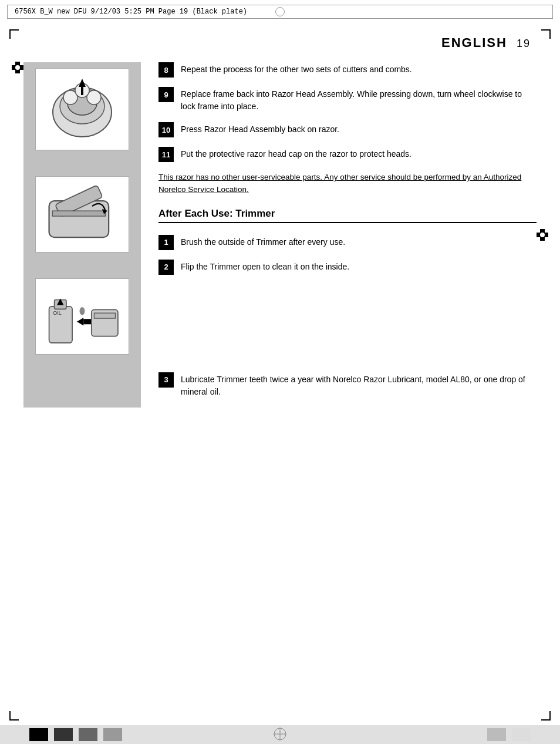  What do you see at coordinates (348, 216) in the screenshot?
I see `section-heading: After Each Use: Trimmer` at bounding box center [348, 216].